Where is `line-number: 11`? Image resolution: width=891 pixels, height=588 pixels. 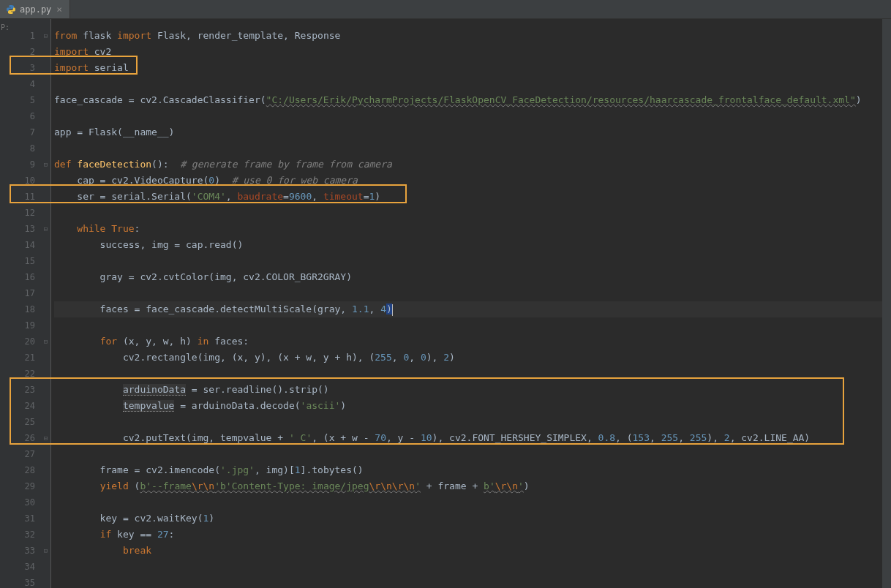
line-number: 11 is located at coordinates (25, 197).